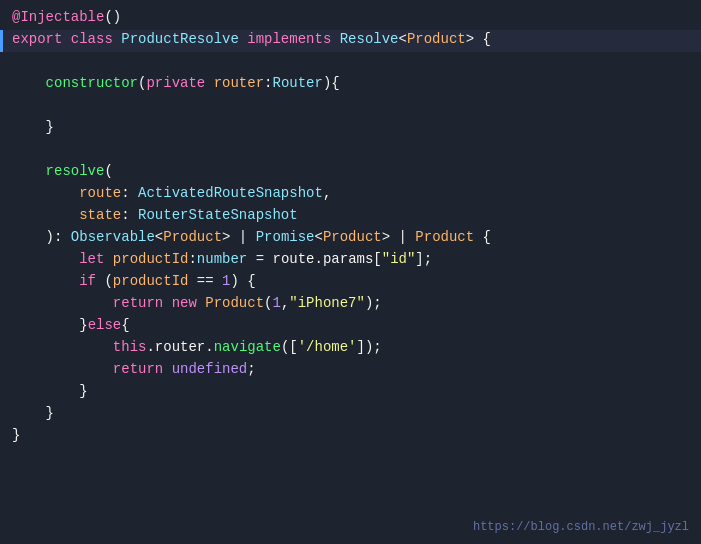 The height and width of the screenshot is (544, 701). Describe the element at coordinates (297, 83) in the screenshot. I see `type-router: Router` at that location.